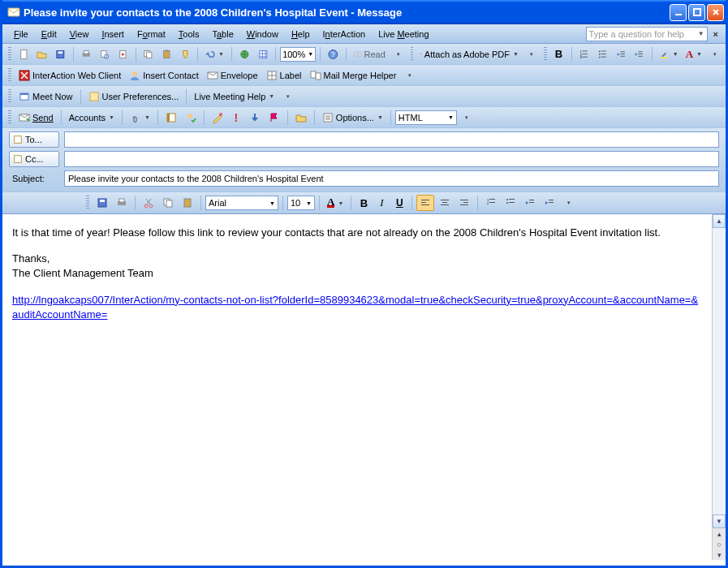 The width and height of the screenshot is (728, 568). Describe the element at coordinates (21, 34) in the screenshot. I see `menu-file: File` at that location.